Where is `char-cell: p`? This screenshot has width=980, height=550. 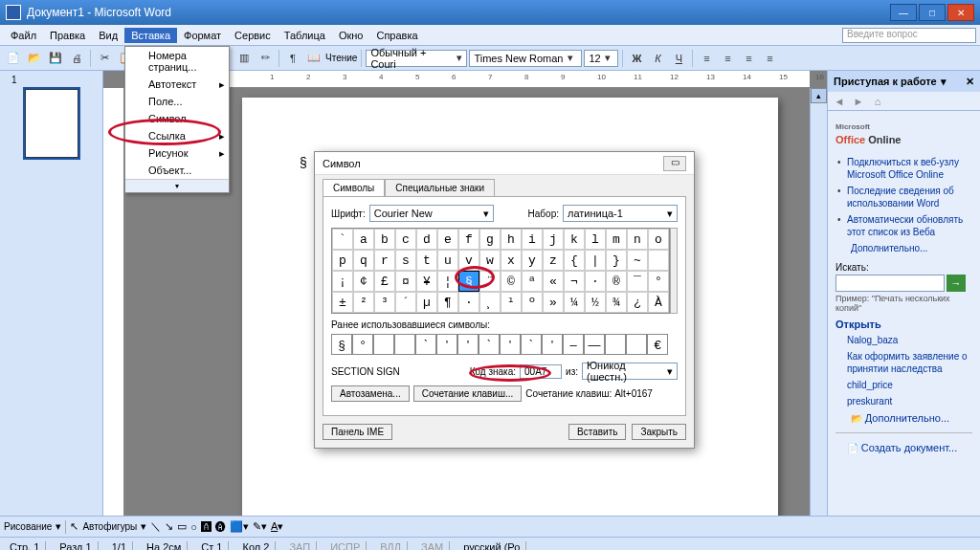 char-cell: p is located at coordinates (343, 260).